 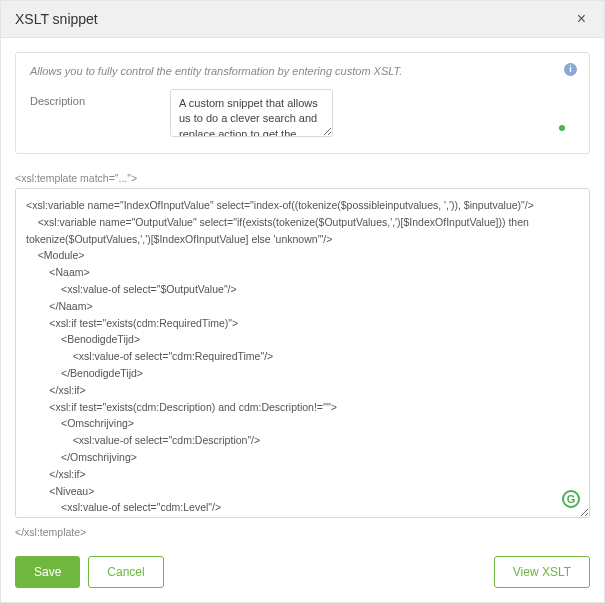 I want to click on description-label: Description, so click(x=96, y=98).